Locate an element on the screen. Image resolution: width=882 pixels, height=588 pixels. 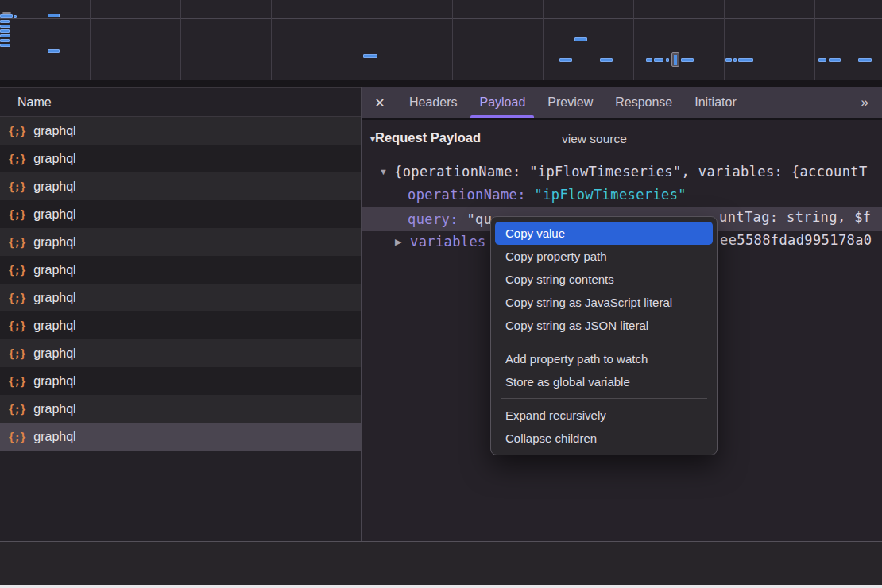
menu-item-copy-string-contents: Copy string contents is located at coordinates (604, 280).